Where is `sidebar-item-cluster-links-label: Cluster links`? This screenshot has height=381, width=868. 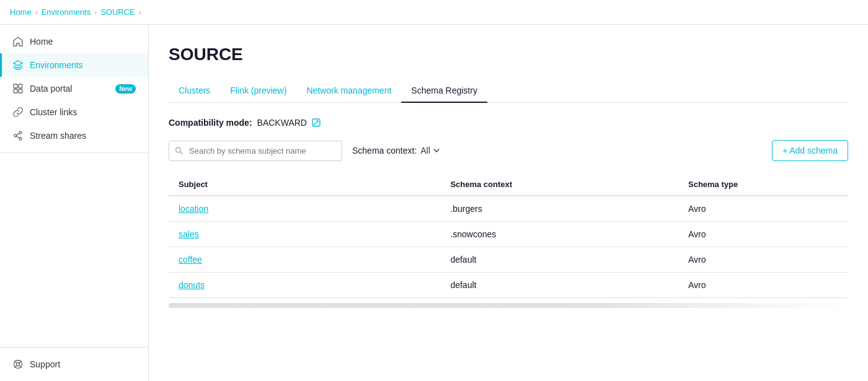
sidebar-item-cluster-links-label: Cluster links is located at coordinates (83, 112).